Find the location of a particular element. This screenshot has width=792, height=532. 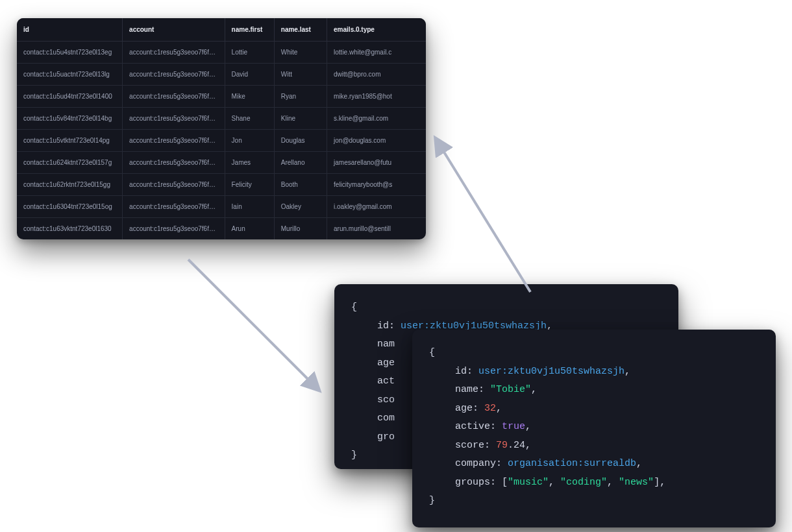

table-cell: Ryan is located at coordinates (300, 97).